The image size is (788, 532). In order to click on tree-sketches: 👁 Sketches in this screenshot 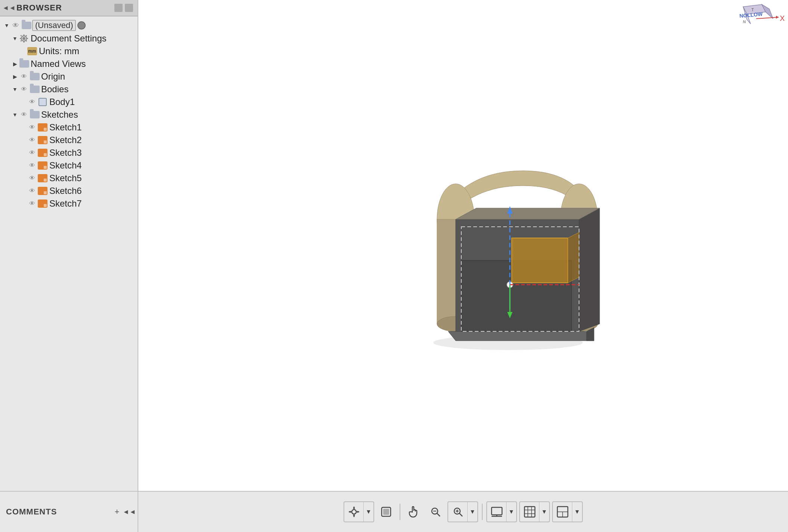, I will do `click(69, 115)`.